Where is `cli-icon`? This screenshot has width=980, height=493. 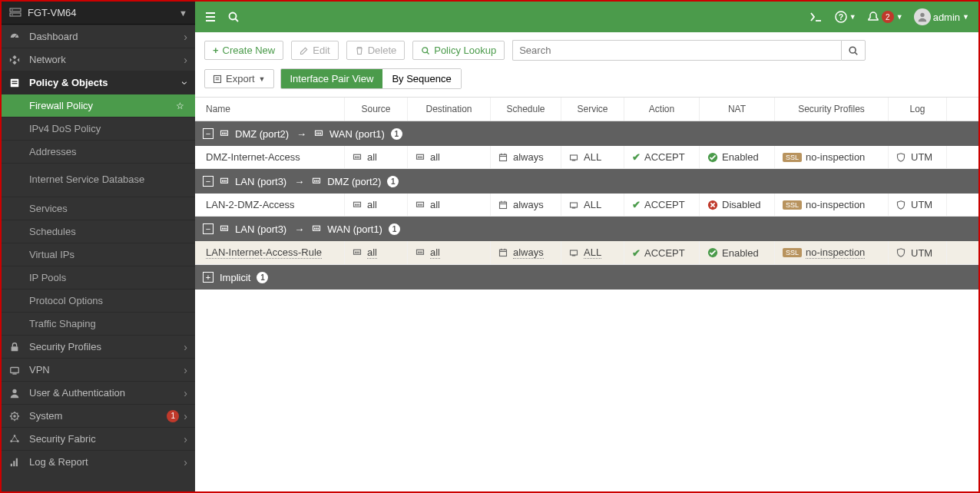 cli-icon is located at coordinates (817, 17).